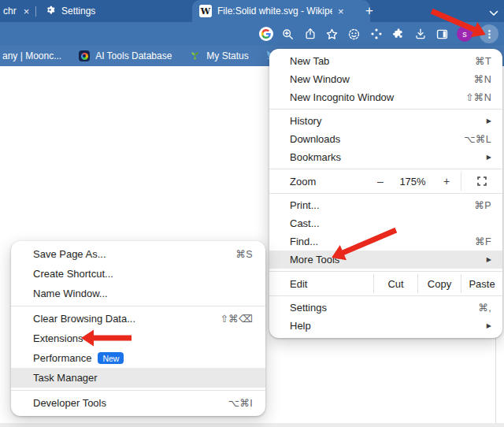 The image size is (504, 427). Describe the element at coordinates (126, 318) in the screenshot. I see `menu-label: Clear Browsing Data...` at that location.